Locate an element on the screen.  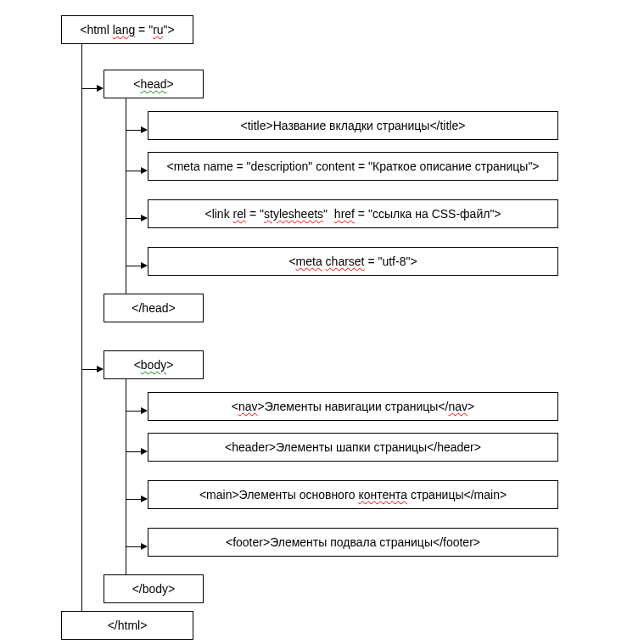
arrow-head-meta-desc is located at coordinates (137, 171).